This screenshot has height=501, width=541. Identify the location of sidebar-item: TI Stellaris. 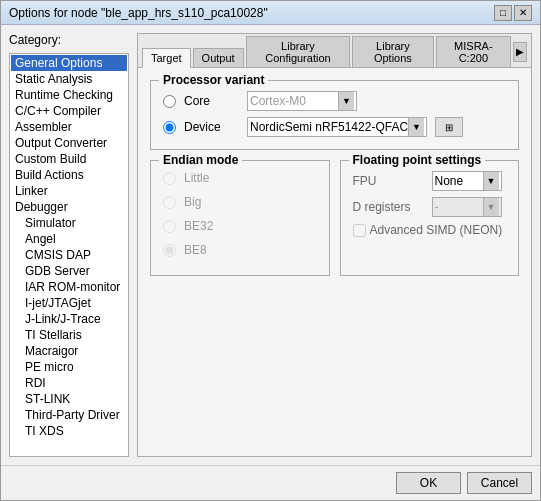
(69, 335).